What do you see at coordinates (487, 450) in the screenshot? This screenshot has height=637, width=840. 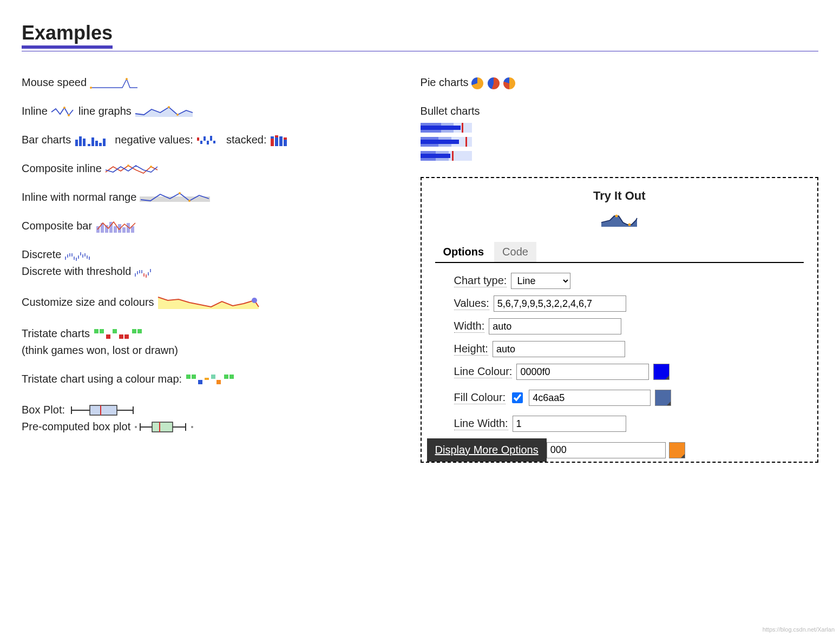 I see `display-more-options-button: Display More Options` at bounding box center [487, 450].